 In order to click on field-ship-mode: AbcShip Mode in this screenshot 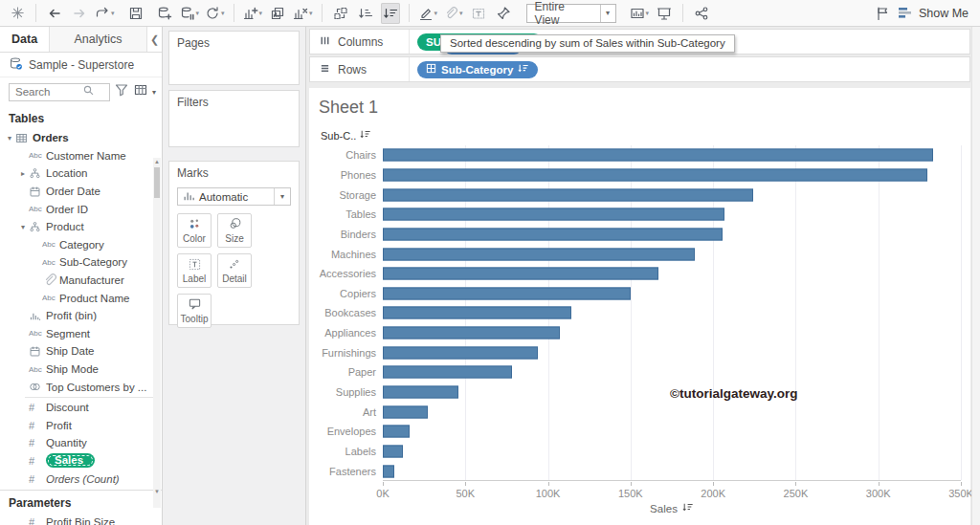, I will do `click(80, 369)`.